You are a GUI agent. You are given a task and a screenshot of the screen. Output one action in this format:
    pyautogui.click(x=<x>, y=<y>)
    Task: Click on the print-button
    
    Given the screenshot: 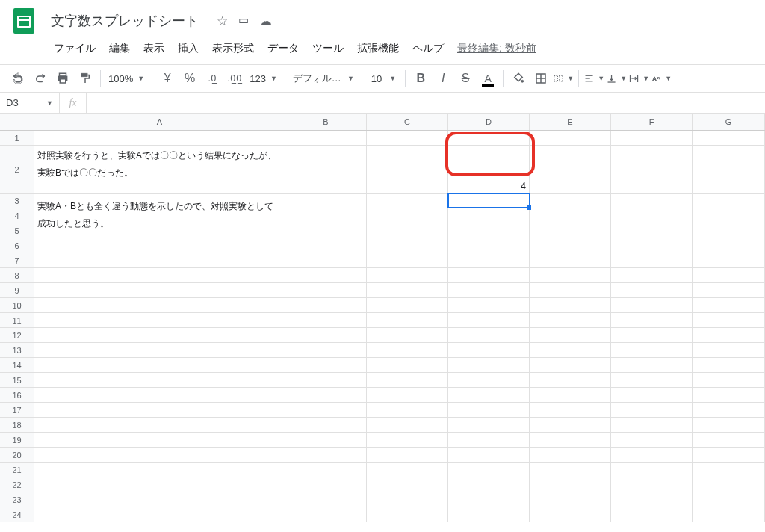 What is the action you would take?
    pyautogui.click(x=63, y=78)
    